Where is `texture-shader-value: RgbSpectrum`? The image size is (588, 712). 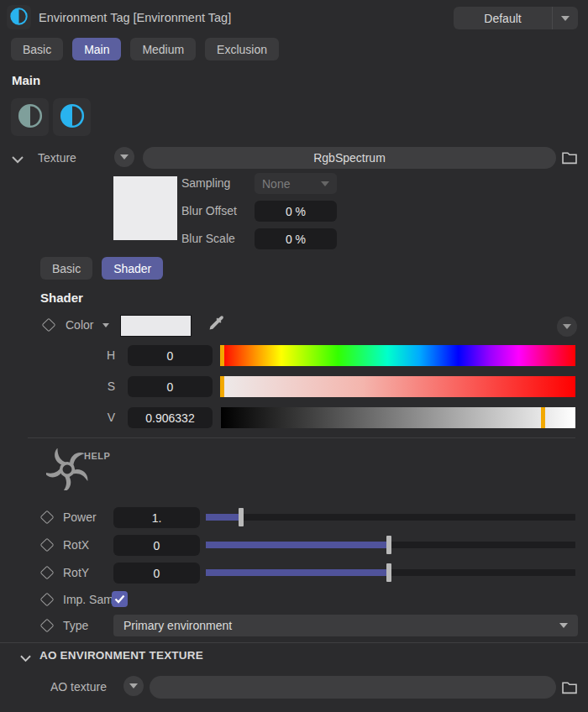 texture-shader-value: RgbSpectrum is located at coordinates (349, 158).